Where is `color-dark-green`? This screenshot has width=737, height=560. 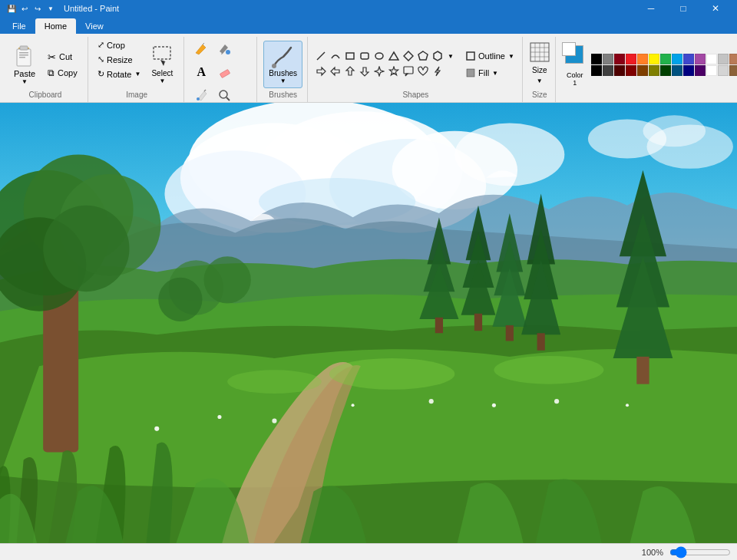
color-dark-green is located at coordinates (666, 71).